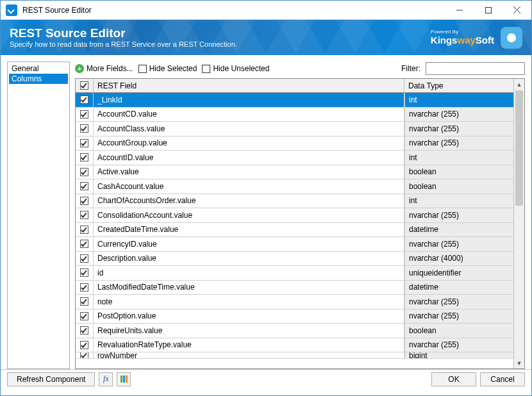 Image resolution: width=532 pixels, height=396 pixels. Describe the element at coordinates (104, 69) in the screenshot. I see `more-fields-button: + More Fields...` at that location.